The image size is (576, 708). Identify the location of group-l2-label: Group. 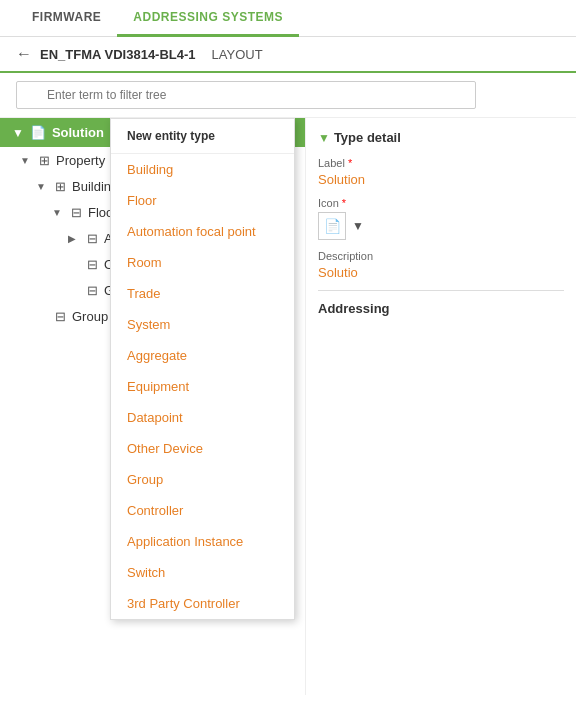
(90, 316).